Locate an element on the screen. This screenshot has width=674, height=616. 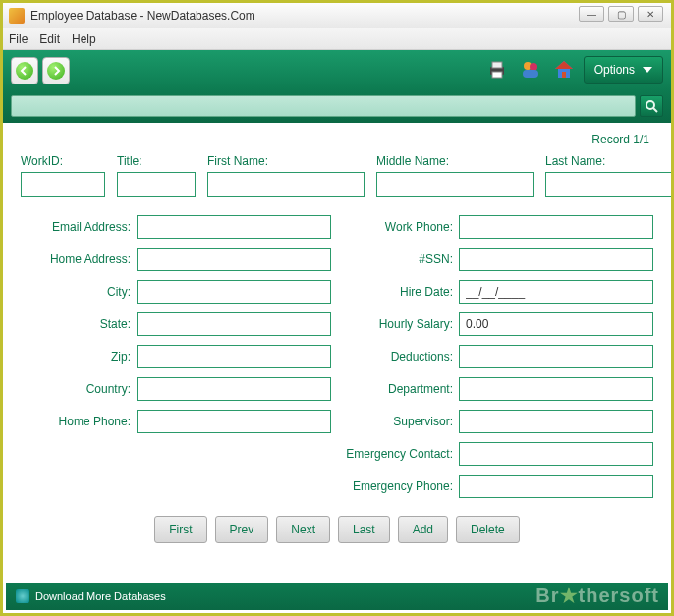
field-row: Home Phone: is located at coordinates (176, 421).